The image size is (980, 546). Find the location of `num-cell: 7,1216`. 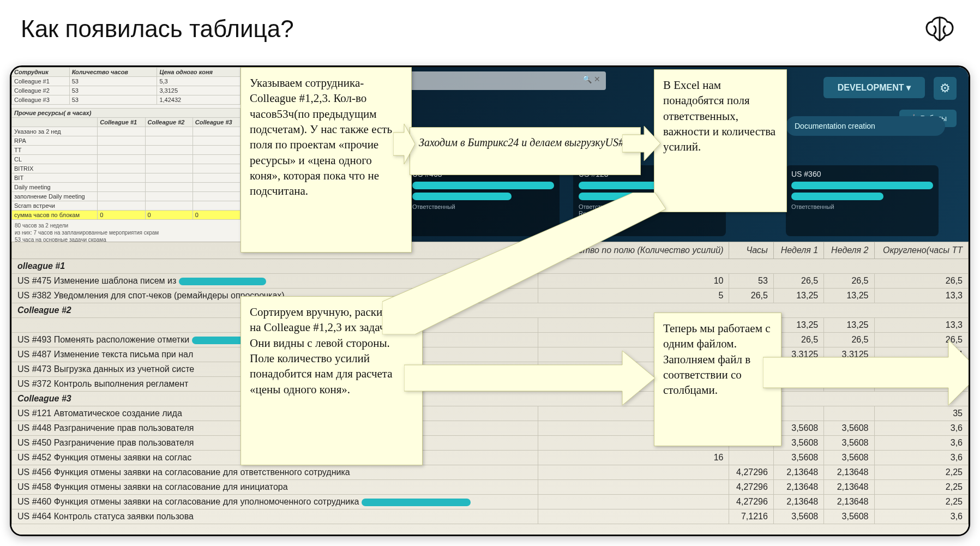

num-cell: 7,1216 is located at coordinates (751, 517).